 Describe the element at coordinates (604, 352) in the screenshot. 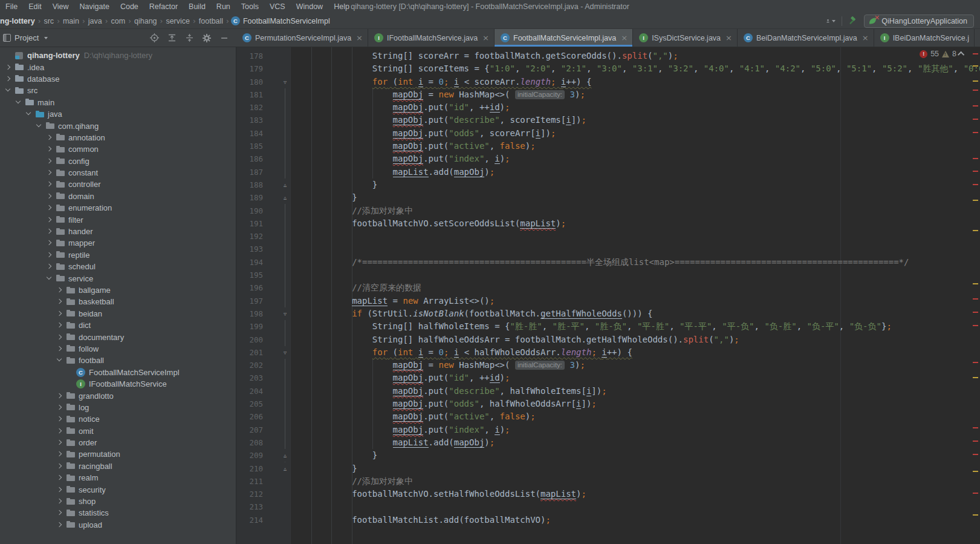

I see `code-line-201: 201▿ for (int i = 0; i < halfWholeOddsAr…` at that location.